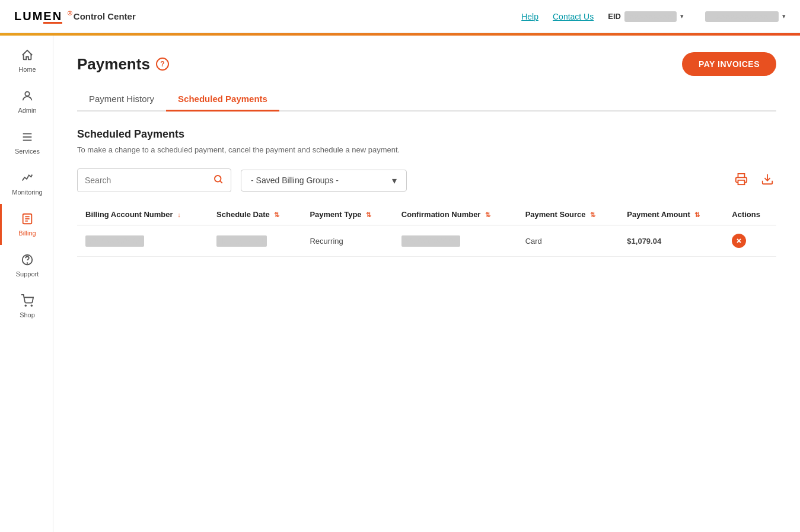 The width and height of the screenshot is (800, 532). Describe the element at coordinates (427, 215) in the screenshot. I see `table-header: Billing Account Number ↓ Schedule Date ⇅…` at that location.